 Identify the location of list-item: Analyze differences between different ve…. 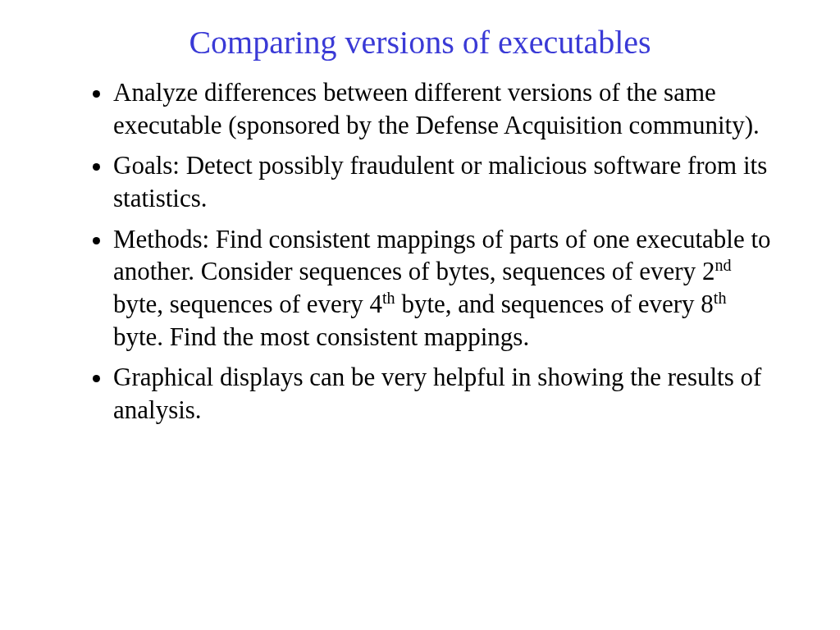
(452, 108).